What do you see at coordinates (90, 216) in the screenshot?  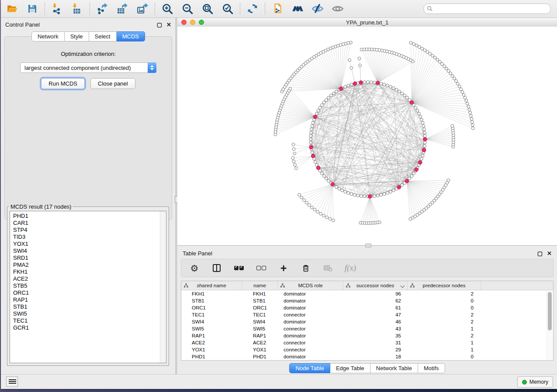 I see `list-item: PHD1` at bounding box center [90, 216].